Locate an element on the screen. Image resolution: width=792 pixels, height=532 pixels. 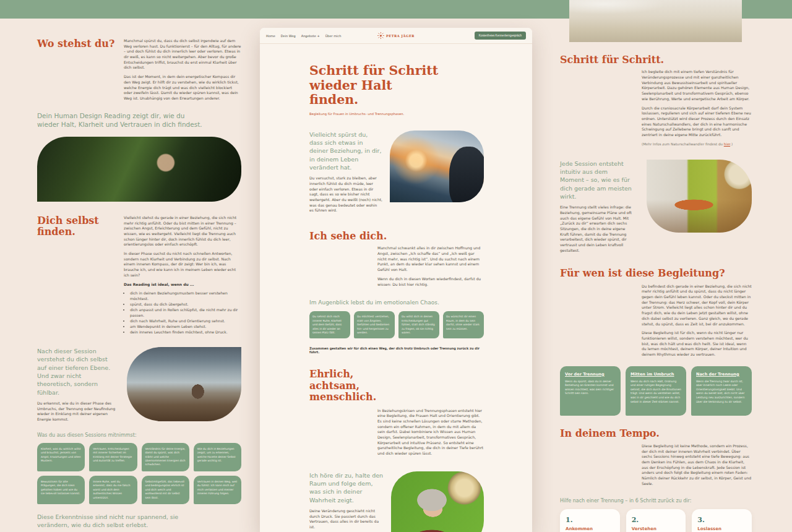
session-note: Eine Trennung stellt vieles infrage: die… is located at coordinates (596, 229).